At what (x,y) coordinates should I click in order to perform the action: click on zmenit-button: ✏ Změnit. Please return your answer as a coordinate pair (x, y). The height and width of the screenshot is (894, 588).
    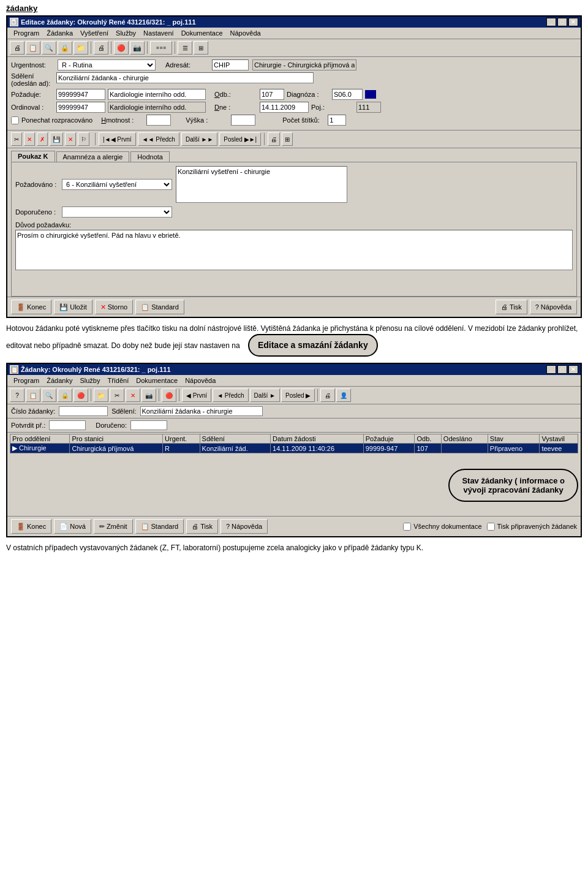
    Looking at the image, I should click on (113, 526).